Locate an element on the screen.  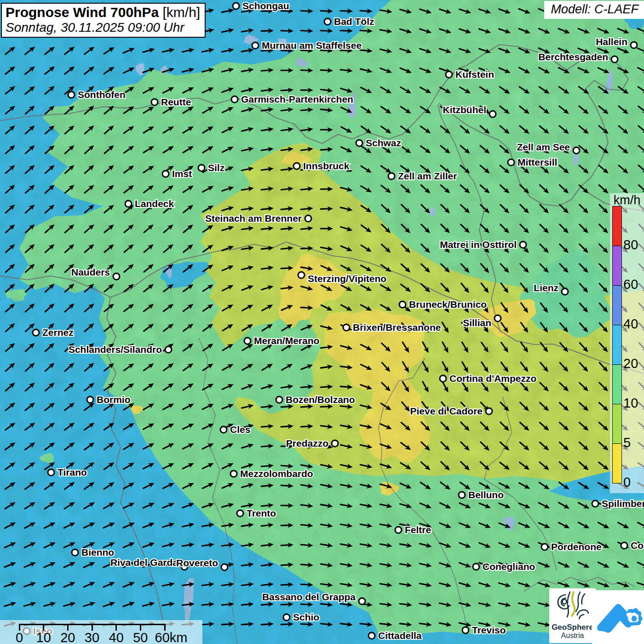
city-label: Mittersill is located at coordinates (537, 162).